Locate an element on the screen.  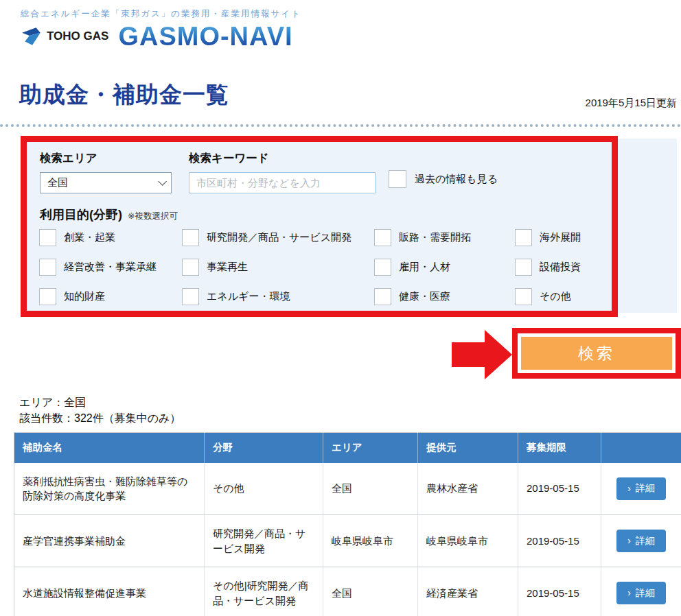
toho-gas-mark-icon is located at coordinates (32, 36).